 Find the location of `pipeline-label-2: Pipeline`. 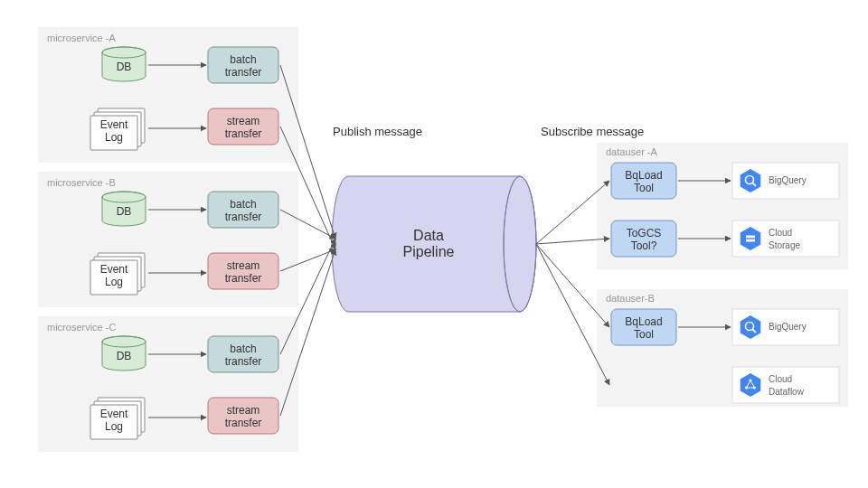

pipeline-label-2: Pipeline is located at coordinates (429, 251).